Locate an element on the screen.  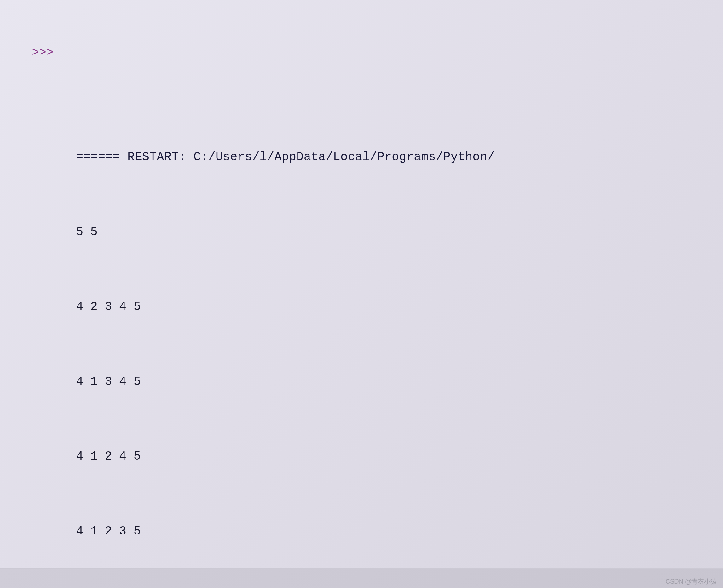
restart-banner: ====== RESTART: C:/Users/l/AppData/Local… is located at coordinates (285, 157).